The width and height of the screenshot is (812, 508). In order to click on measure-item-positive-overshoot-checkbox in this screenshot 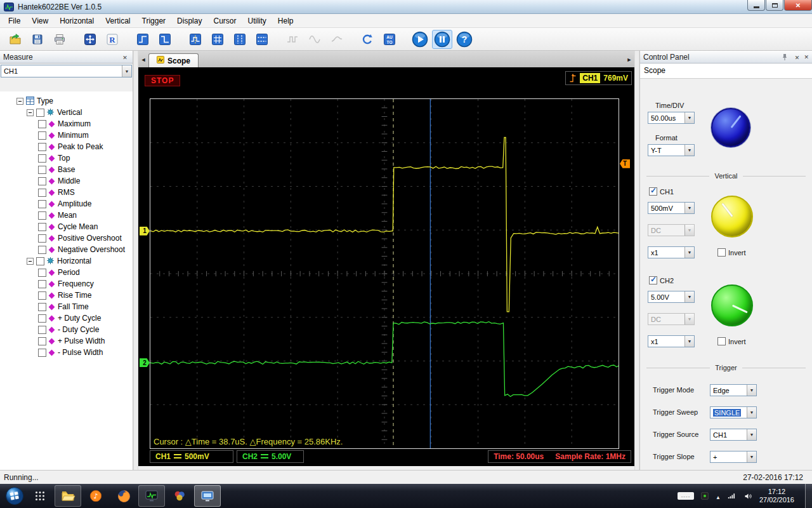, I will do `click(42, 239)`.